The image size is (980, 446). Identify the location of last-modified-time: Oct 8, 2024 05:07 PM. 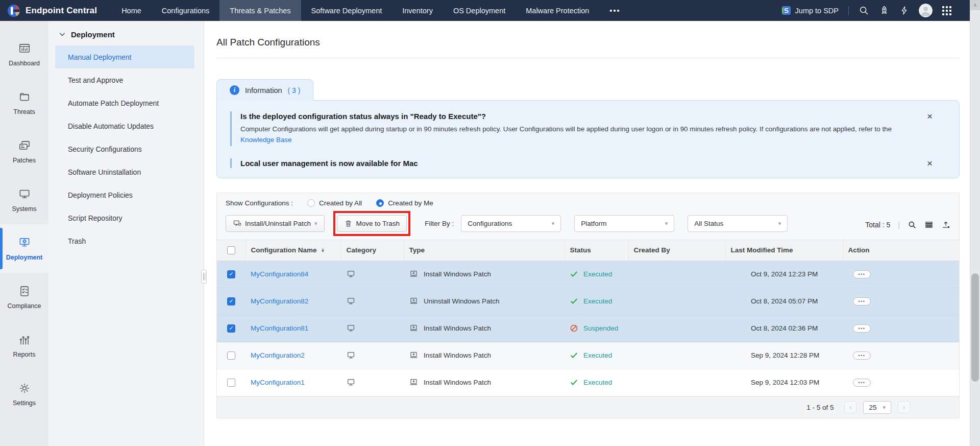
(784, 301).